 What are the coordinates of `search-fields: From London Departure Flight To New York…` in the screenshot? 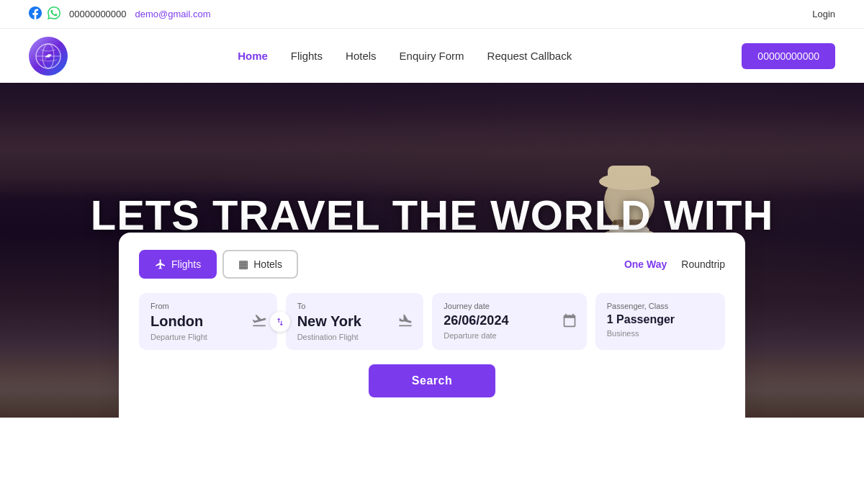 It's located at (432, 321).